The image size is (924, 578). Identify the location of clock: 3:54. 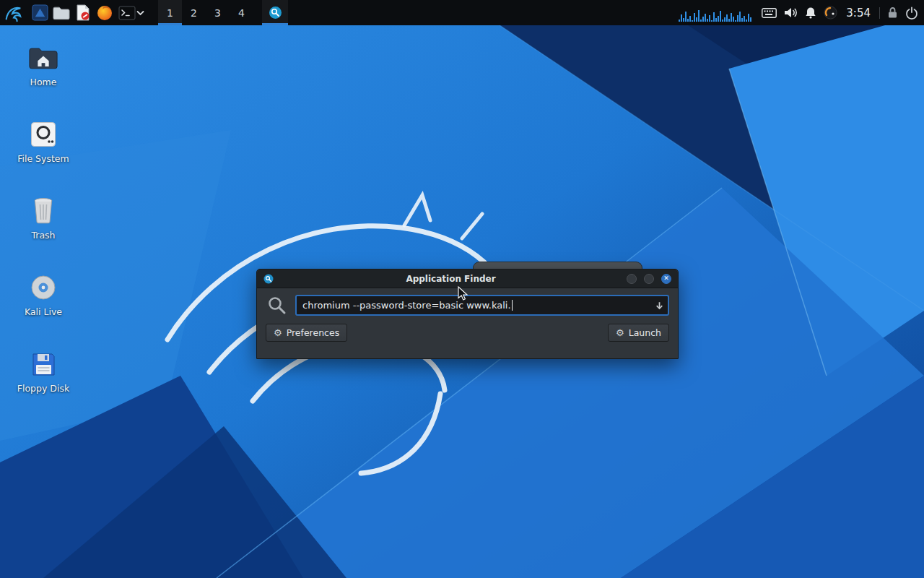
(858, 13).